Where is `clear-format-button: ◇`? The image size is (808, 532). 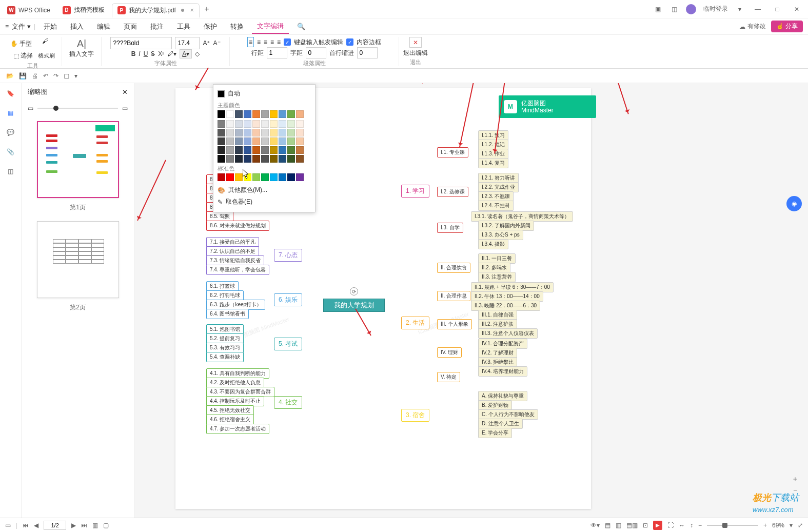 clear-format-button: ◇ is located at coordinates (197, 54).